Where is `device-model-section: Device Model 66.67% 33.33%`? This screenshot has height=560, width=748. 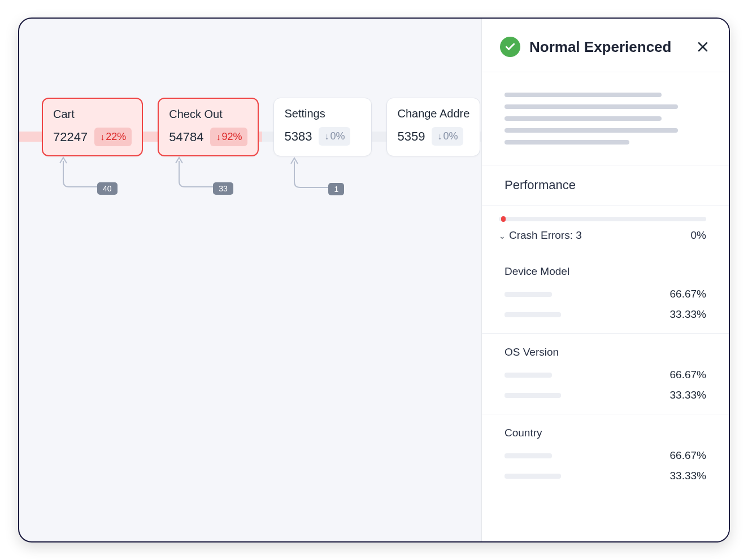
device-model-section: Device Model 66.67% 33.33% is located at coordinates (606, 293).